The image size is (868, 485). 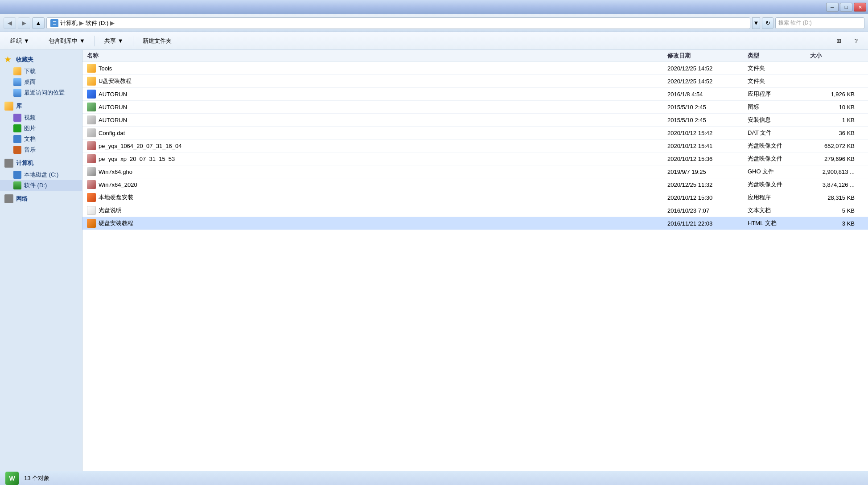 What do you see at coordinates (475, 159) in the screenshot?
I see `table-row: pe_yqs_xp_20_07_31_15_53 2020/10/12 15:3…` at bounding box center [475, 159].